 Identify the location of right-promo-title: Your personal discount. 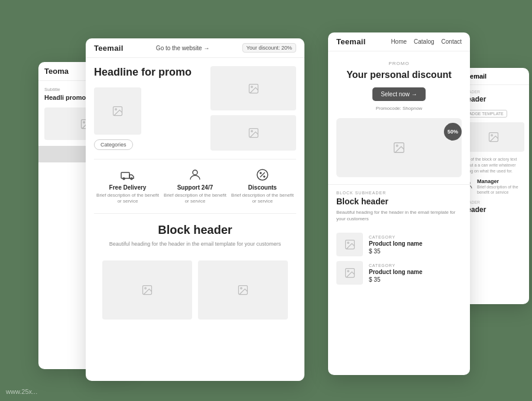
(399, 75).